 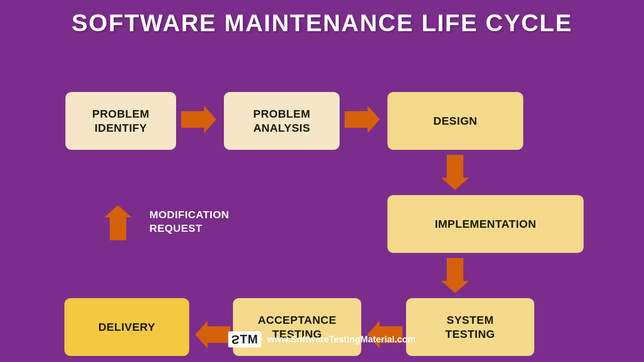 What do you see at coordinates (245, 339) in the screenshot?
I see `stm-logo: STM` at bounding box center [245, 339].